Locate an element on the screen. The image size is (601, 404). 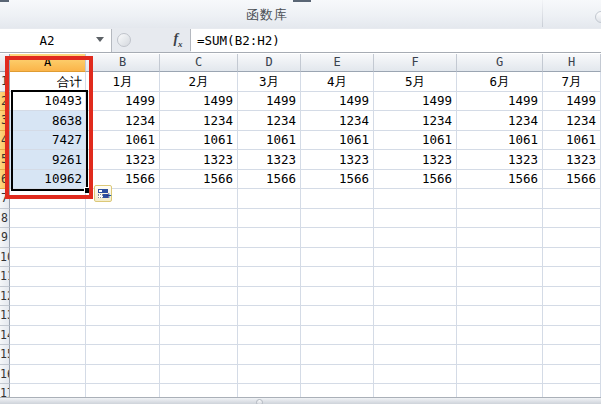
cell-H1: 7月 is located at coordinates (572, 82).